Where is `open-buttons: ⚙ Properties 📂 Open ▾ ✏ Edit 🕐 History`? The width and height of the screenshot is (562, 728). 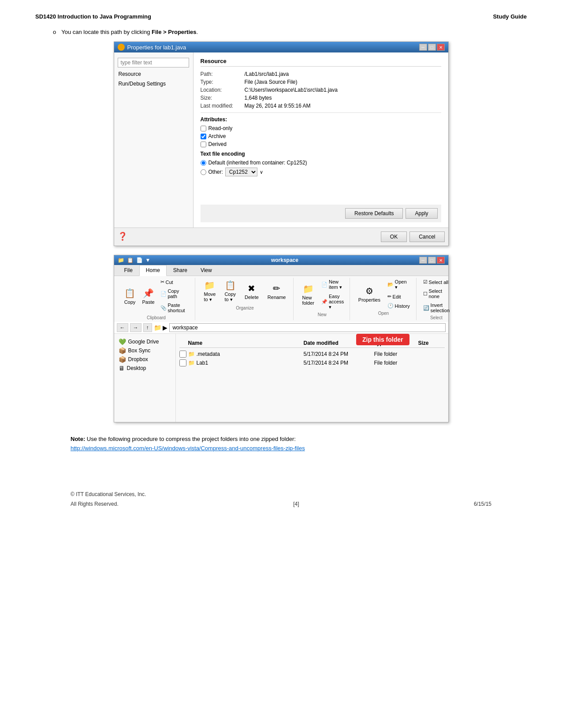
open-buttons: ⚙ Properties 📂 Open ▾ ✏ Edit 🕐 History is located at coordinates (383, 294).